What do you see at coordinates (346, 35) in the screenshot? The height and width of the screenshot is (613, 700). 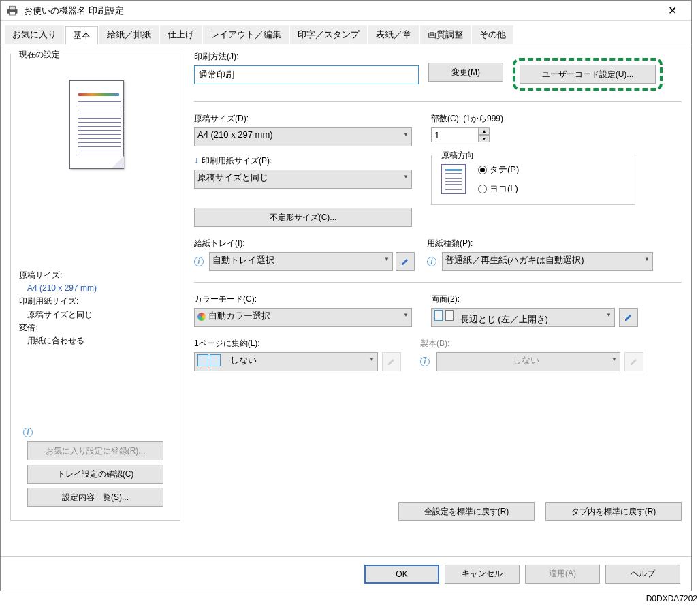 I see `tab-bar: お気に入り 基本 給紙／排紙 仕上げ レイアウト／編集 印字／スタンプ 表紙／章…` at bounding box center [346, 35].